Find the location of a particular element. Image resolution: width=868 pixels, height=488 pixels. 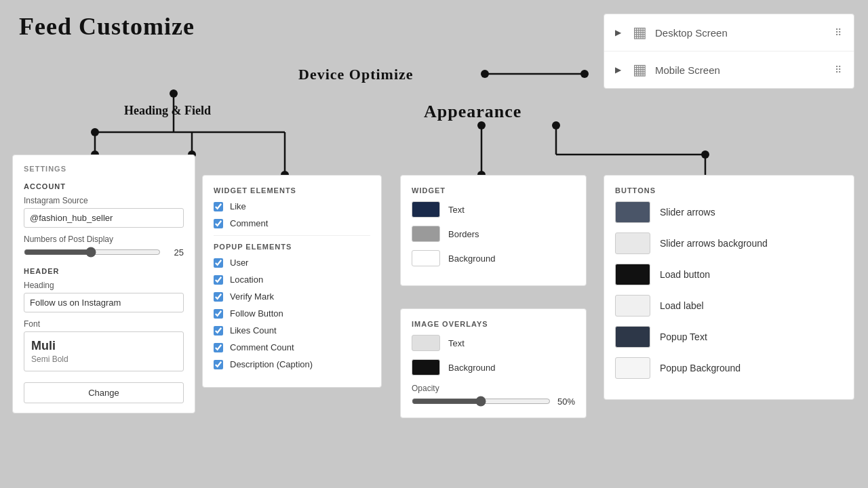

widget-borders-row: Borders is located at coordinates (494, 234).